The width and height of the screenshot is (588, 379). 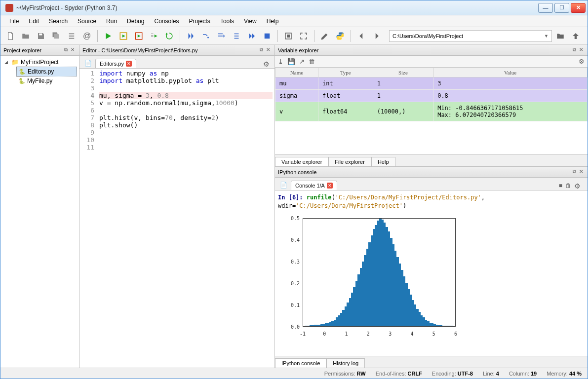 What do you see at coordinates (15, 62) in the screenshot?
I see `folder-icon: 📁` at bounding box center [15, 62].